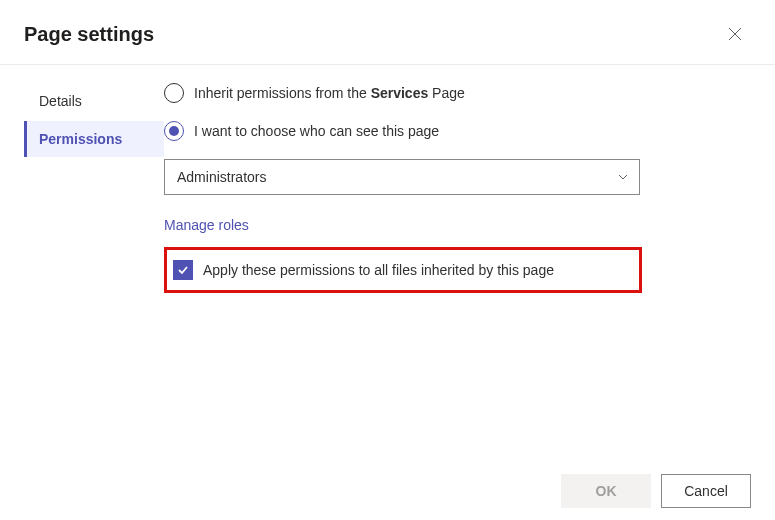 This screenshot has width=775, height=520. What do you see at coordinates (706, 491) in the screenshot?
I see `cancel-button: Cancel` at bounding box center [706, 491].